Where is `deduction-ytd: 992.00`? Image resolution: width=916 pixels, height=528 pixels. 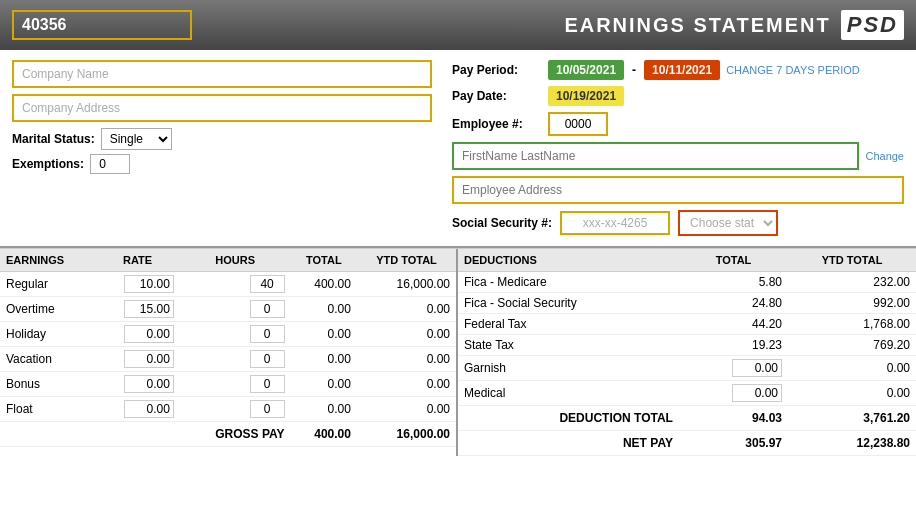
deduction-ytd: 992.00 is located at coordinates (852, 304).